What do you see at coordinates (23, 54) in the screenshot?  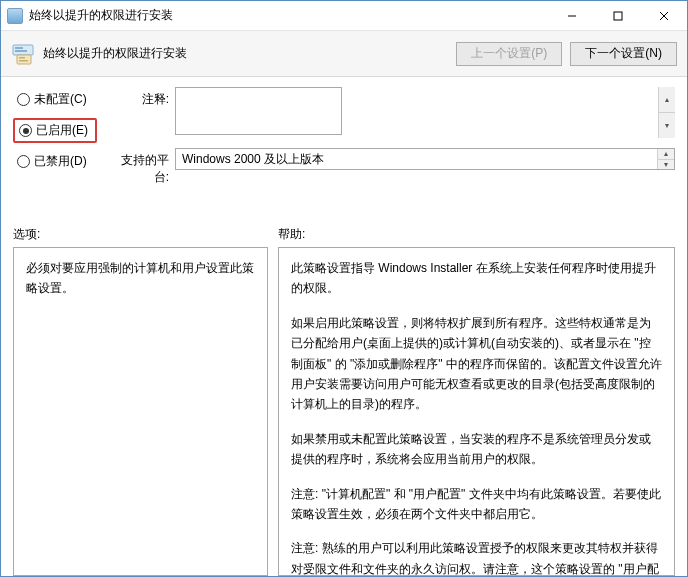 I see `policy-icon` at bounding box center [23, 54].